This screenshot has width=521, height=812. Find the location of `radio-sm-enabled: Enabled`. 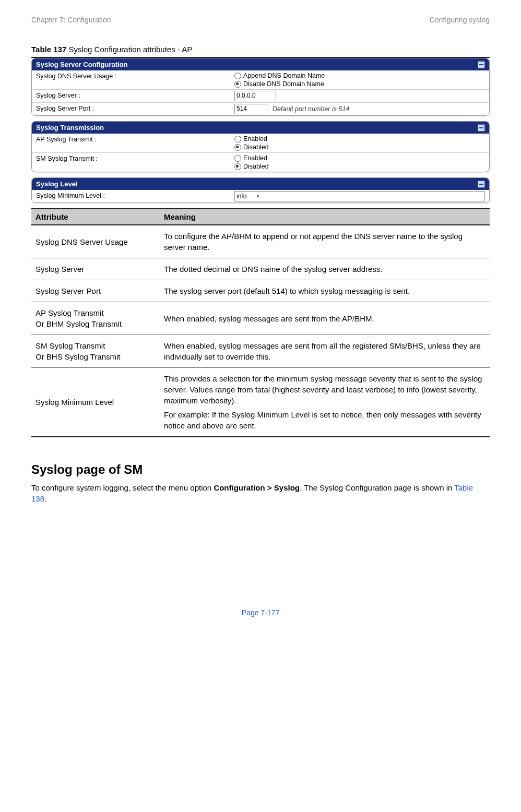

radio-sm-enabled: Enabled is located at coordinates (360, 158).